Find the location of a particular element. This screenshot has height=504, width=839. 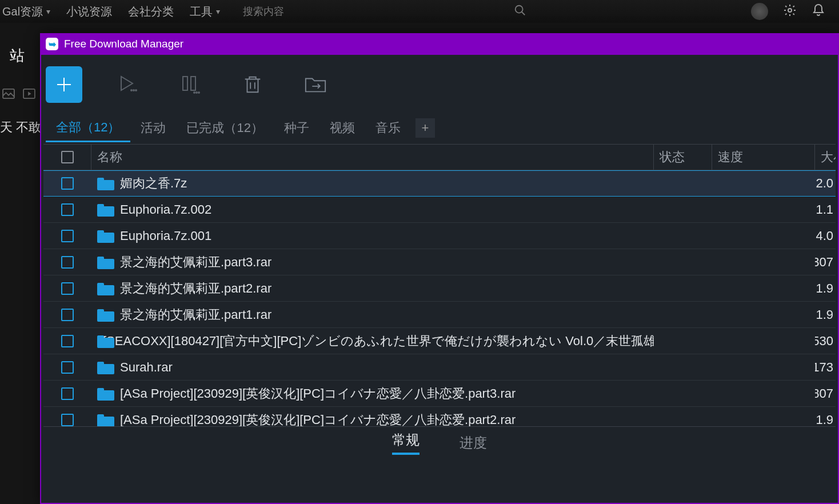

bg-search: 搜索内容 is located at coordinates (385, 11).